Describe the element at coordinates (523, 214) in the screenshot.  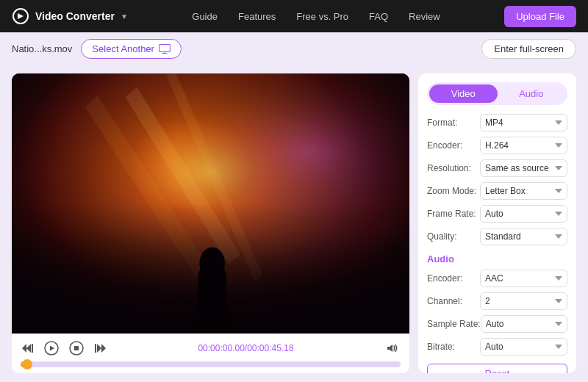
I see `framerate-select: Auto243060` at that location.